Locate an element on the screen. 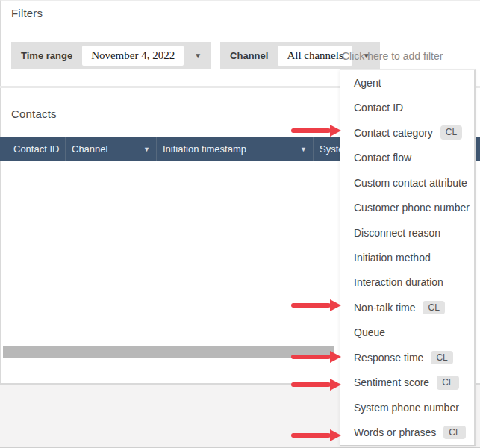  menu-item-label: Words or phrases is located at coordinates (395, 432).